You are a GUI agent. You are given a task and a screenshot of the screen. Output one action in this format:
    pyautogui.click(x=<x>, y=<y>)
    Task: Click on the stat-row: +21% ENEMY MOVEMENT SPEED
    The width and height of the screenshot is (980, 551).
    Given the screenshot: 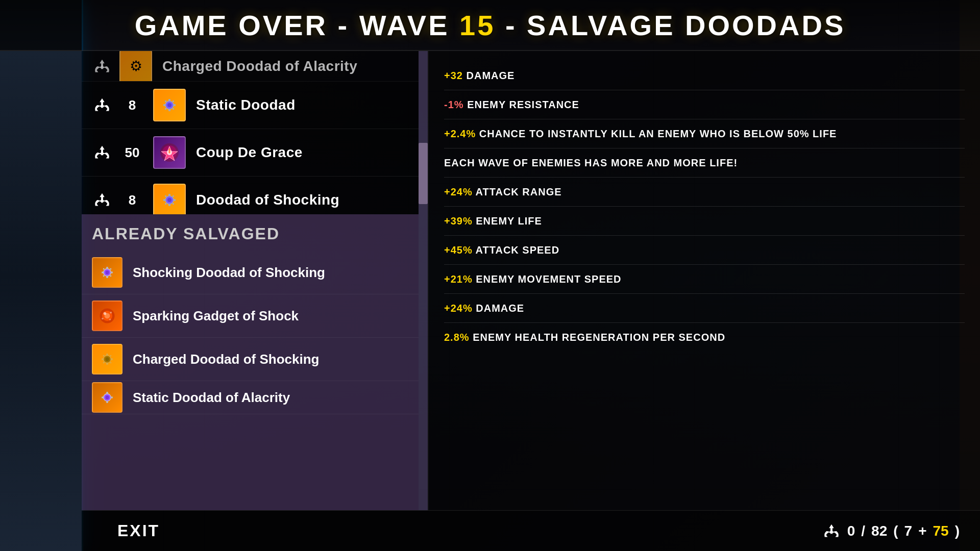 What is the action you would take?
    pyautogui.click(x=704, y=280)
    